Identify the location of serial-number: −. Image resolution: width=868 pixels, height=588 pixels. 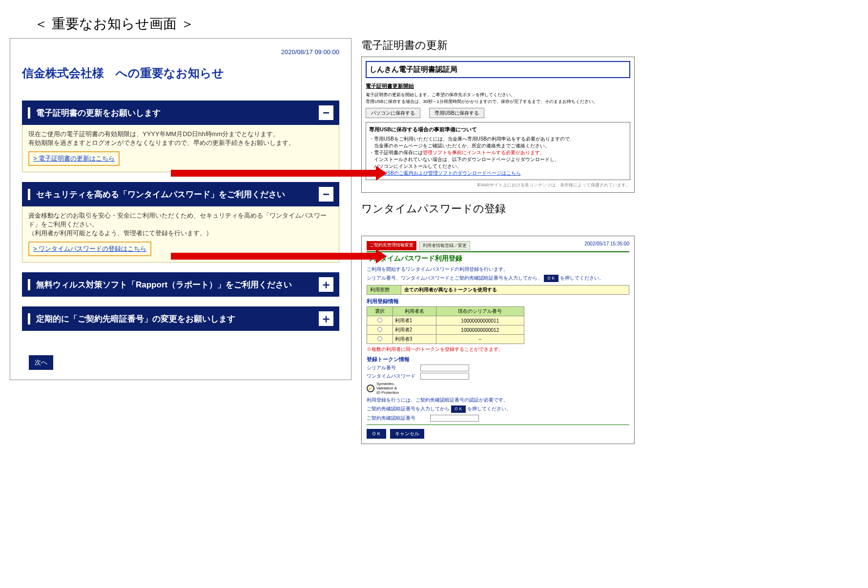
(480, 340).